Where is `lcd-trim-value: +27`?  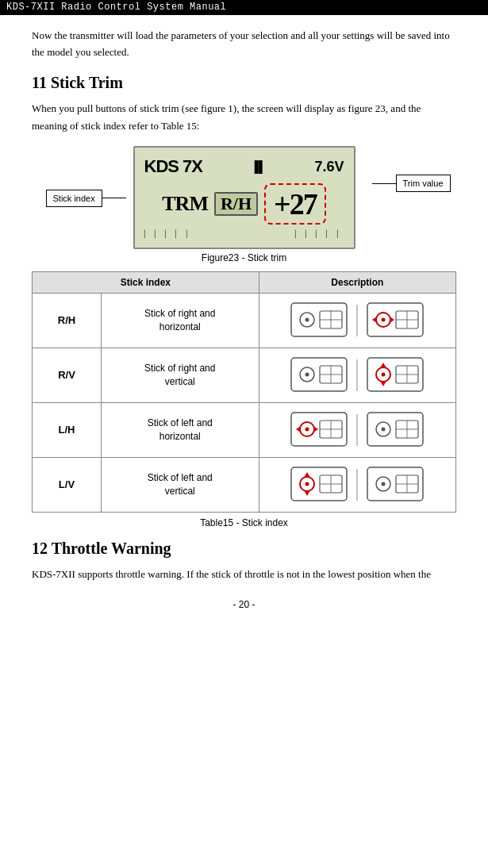
lcd-trim-value: +27 is located at coordinates (295, 204).